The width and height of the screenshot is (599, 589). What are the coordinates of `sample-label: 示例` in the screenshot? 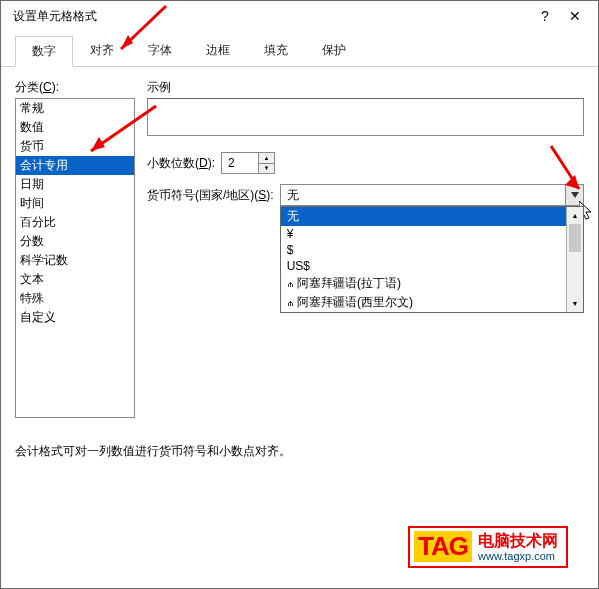 It's located at (366, 88).